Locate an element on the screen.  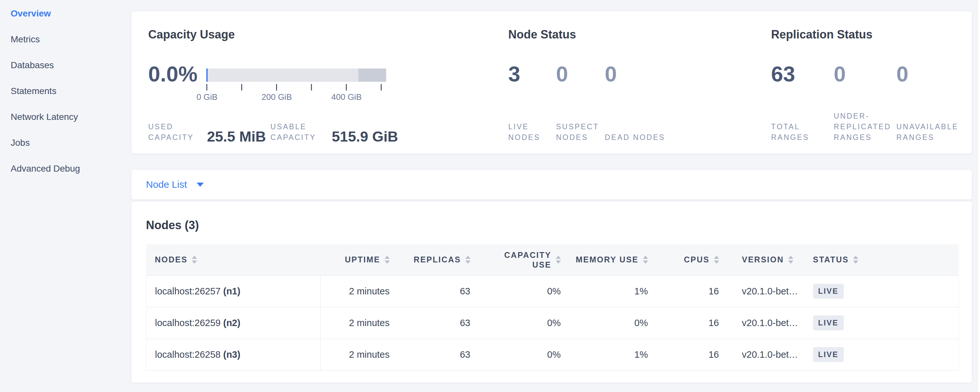
dead-nodes-value: 0 is located at coordinates (637, 74).